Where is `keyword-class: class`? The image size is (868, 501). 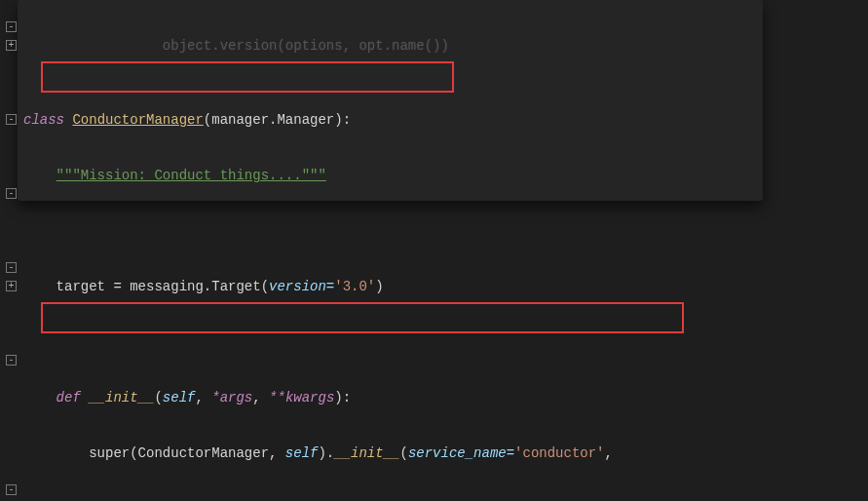 keyword-class: class is located at coordinates (48, 120).